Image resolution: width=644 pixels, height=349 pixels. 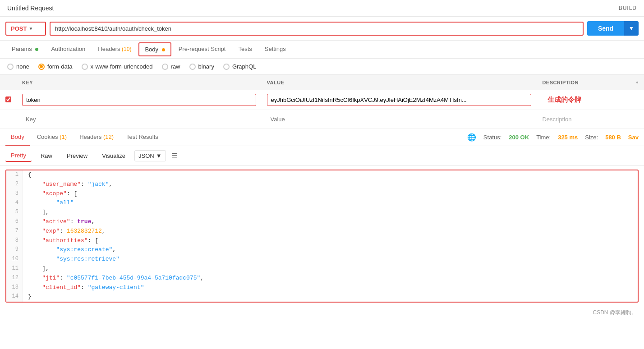 What do you see at coordinates (159, 156) in the screenshot?
I see `format-chevron-icon: ▼` at bounding box center [159, 156].